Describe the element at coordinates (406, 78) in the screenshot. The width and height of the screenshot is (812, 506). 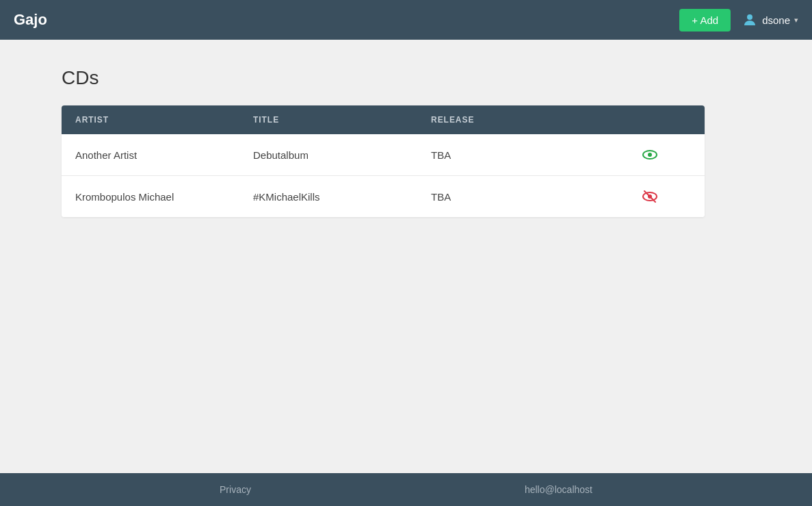
I see `page-title: CDs` at that location.